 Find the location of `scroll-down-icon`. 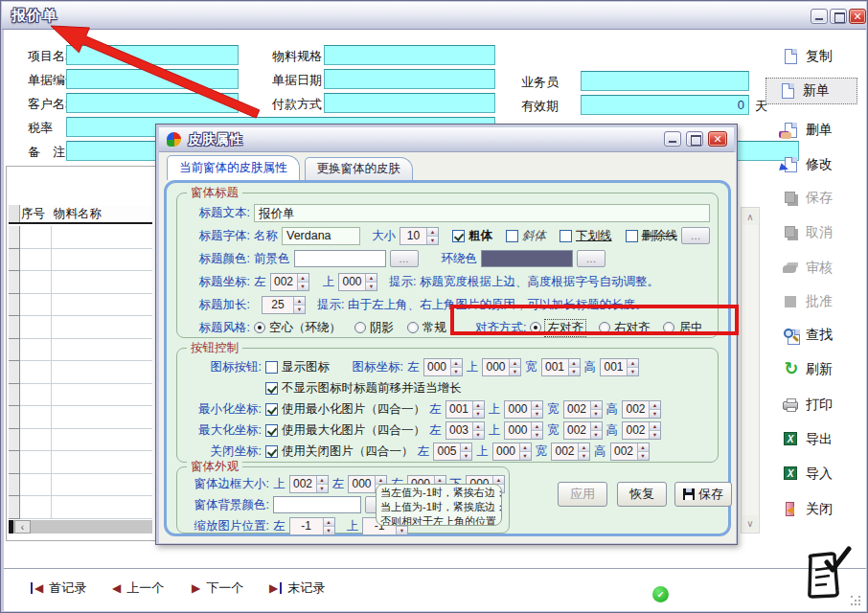

scroll-down-icon is located at coordinates (750, 523).